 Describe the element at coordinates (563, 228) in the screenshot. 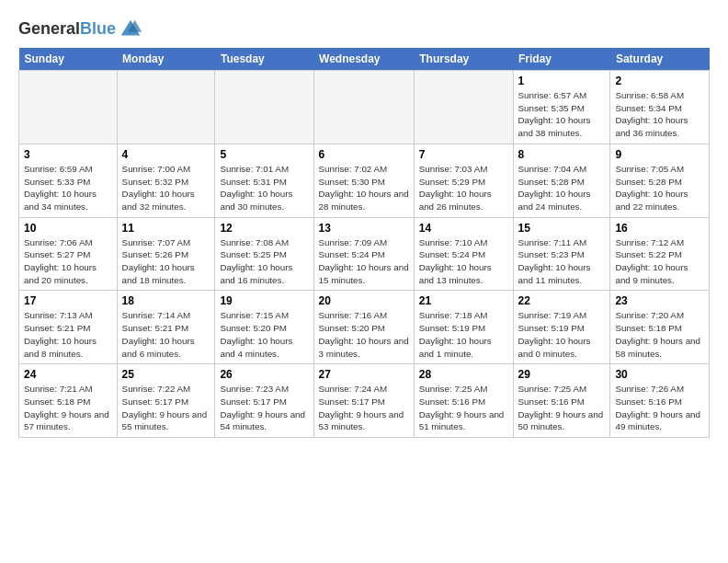

I see `day-number: 15` at that location.